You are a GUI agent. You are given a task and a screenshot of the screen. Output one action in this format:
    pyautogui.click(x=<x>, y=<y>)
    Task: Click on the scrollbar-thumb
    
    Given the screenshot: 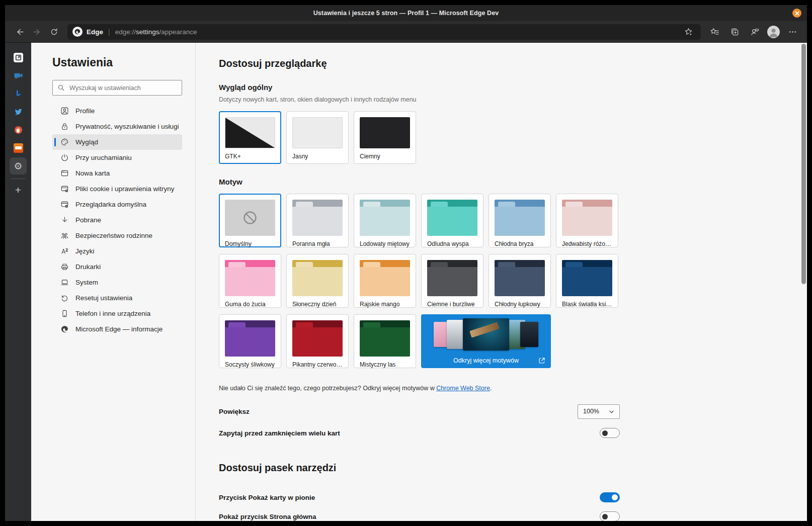 What is the action you would take?
    pyautogui.click(x=804, y=164)
    